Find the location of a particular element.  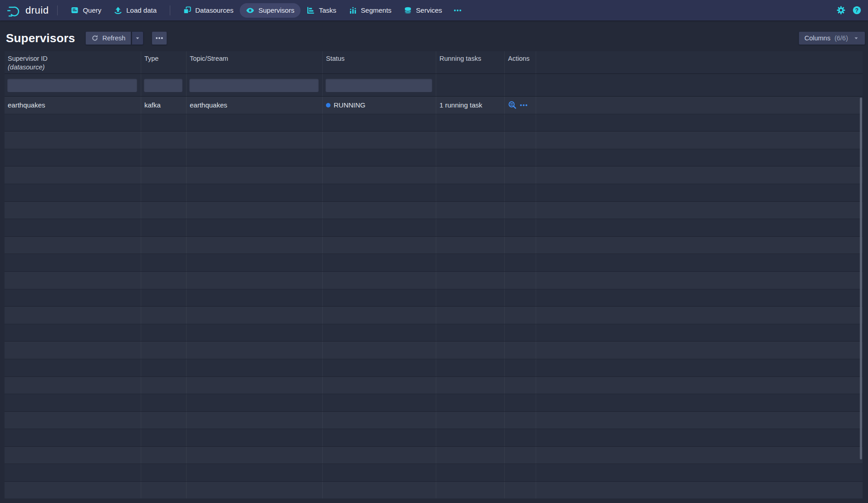

column-header-running-tasks: Running tasks is located at coordinates (470, 63).